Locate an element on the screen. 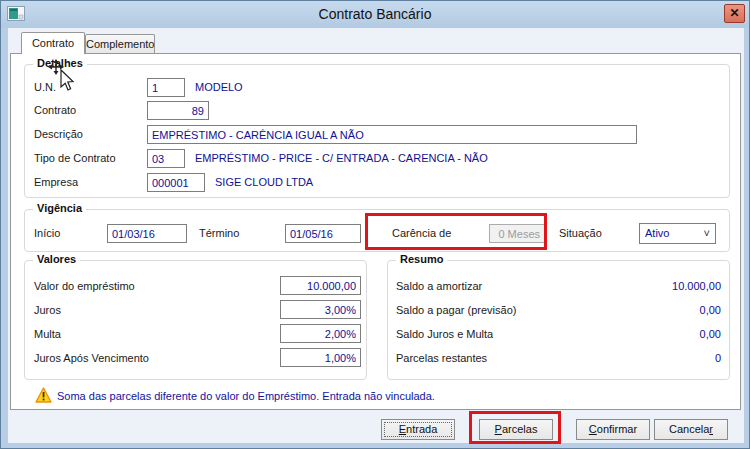 The image size is (750, 449). descricao-label: Descrição is located at coordinates (58, 134).